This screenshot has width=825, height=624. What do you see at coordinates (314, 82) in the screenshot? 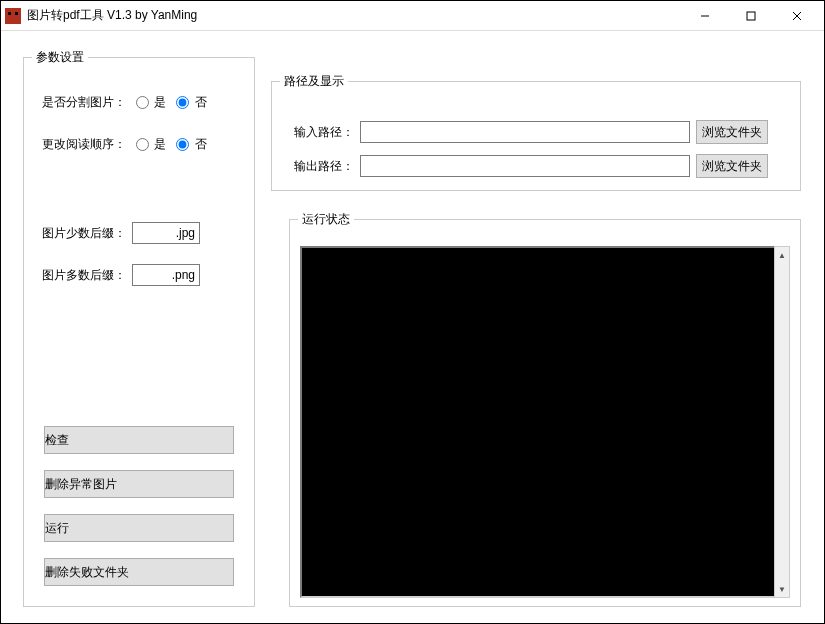
I see `paths-legend: 路径及显示` at bounding box center [314, 82].